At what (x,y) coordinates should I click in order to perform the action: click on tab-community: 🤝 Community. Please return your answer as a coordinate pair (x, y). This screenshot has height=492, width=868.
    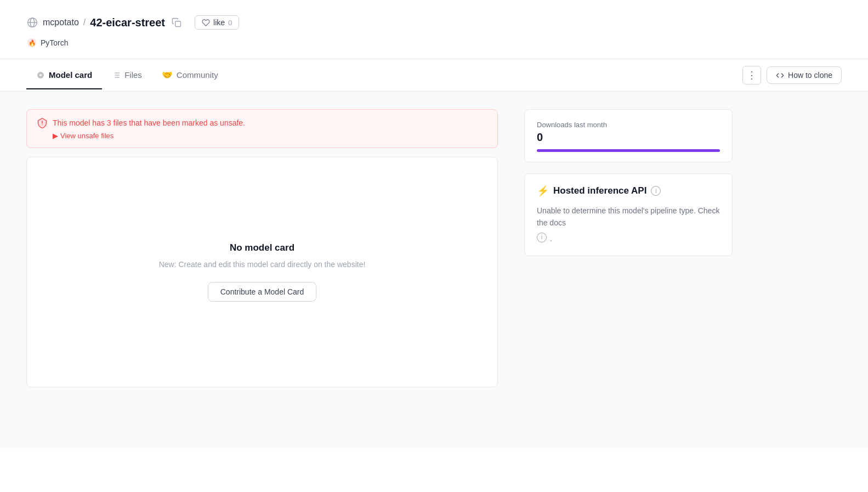
    Looking at the image, I should click on (190, 76).